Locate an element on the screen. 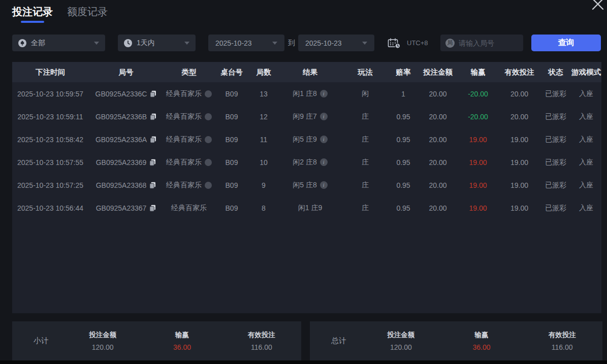 The image size is (607, 364). subtotal-panel: 小计 投注金额 120.00 输赢 36.00 有效投注 116.00 is located at coordinates (156, 341).